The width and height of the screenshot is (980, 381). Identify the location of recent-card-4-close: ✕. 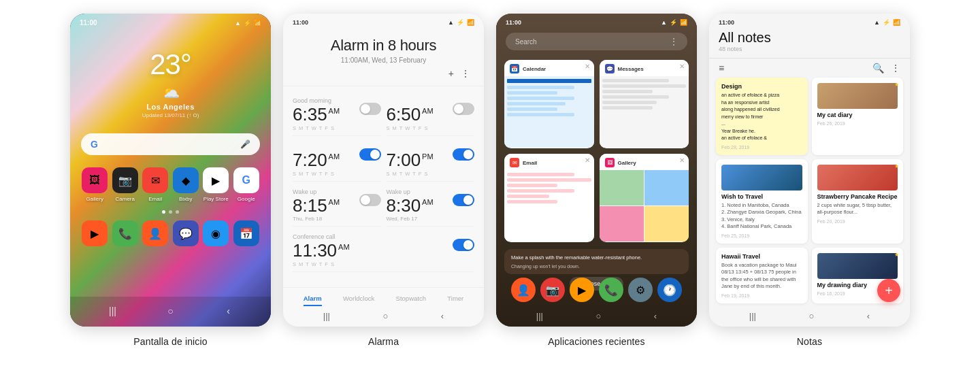
(682, 161).